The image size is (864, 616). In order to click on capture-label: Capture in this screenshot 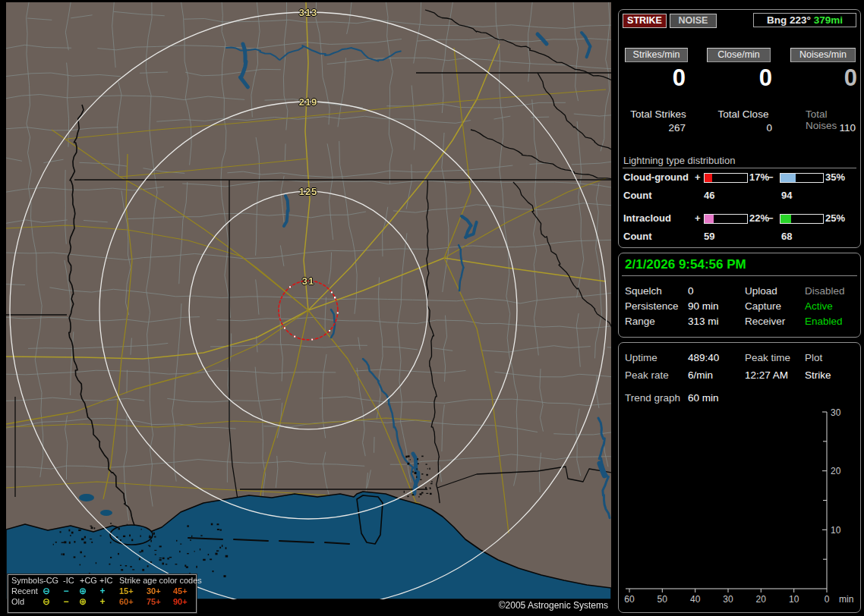, I will do `click(763, 306)`.